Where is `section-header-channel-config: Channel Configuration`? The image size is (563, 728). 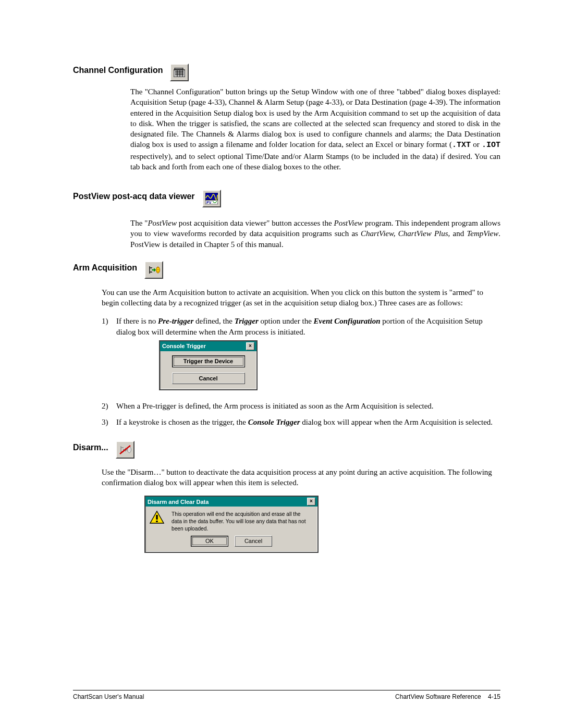 section-header-channel-config: Channel Configuration is located at coordinates (287, 72).